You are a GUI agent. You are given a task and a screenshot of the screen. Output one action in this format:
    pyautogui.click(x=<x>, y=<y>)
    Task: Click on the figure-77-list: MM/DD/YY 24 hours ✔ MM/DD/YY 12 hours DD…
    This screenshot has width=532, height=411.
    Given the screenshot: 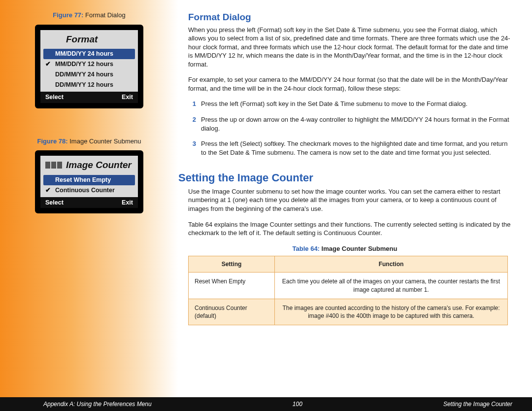 What is the action you would take?
    pyautogui.click(x=89, y=69)
    